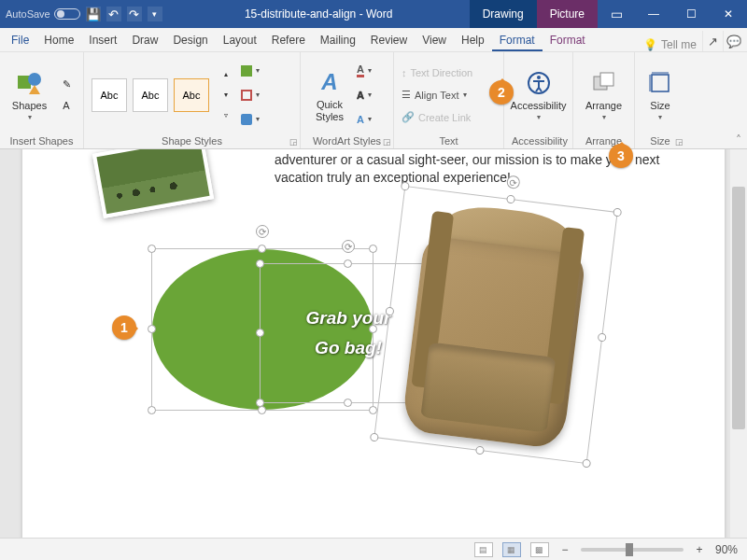 This screenshot has width=747, height=560. What do you see at coordinates (540, 550) in the screenshot?
I see `web-layout-button: ▩` at bounding box center [540, 550].